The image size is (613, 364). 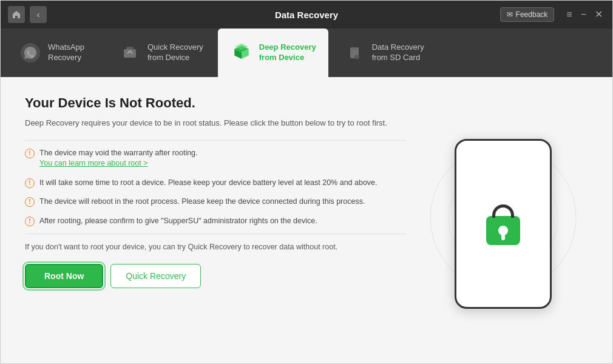 I want to click on mail-icon: ✉, so click(x=510, y=15).